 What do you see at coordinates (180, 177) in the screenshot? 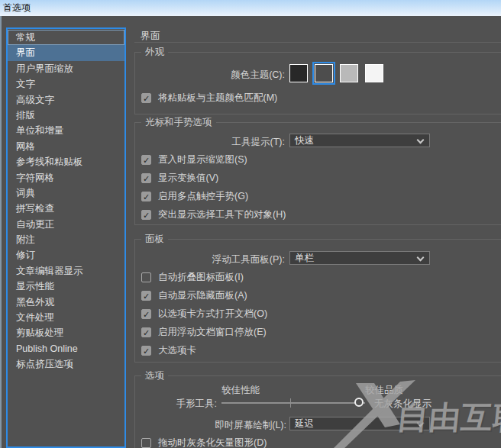
I see `checkbox-show-transform-values: ✓显示变换值(V)` at bounding box center [180, 177].